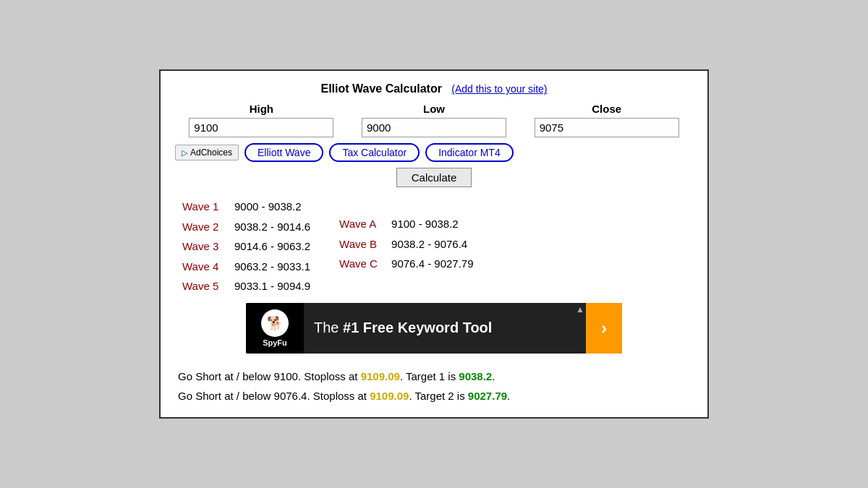 This screenshot has height=488, width=868. I want to click on wave-a-label: Wave A, so click(360, 224).